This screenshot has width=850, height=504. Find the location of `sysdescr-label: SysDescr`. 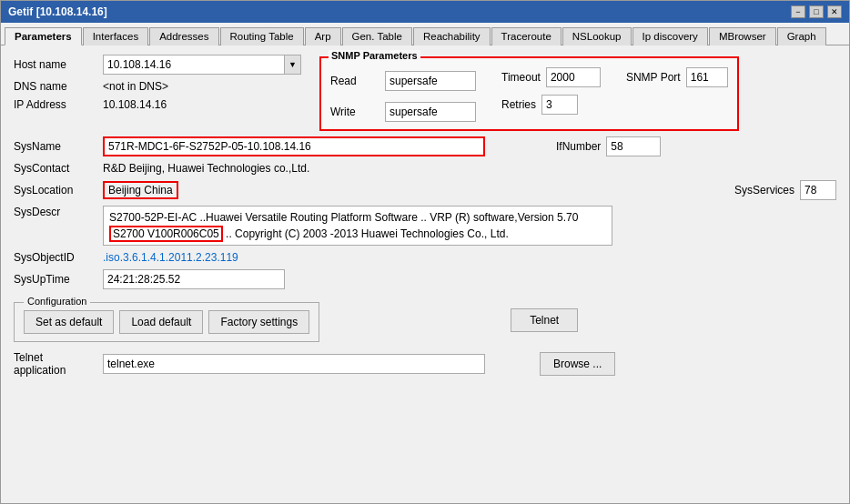

sysdescr-label: SysDescr is located at coordinates (55, 212).